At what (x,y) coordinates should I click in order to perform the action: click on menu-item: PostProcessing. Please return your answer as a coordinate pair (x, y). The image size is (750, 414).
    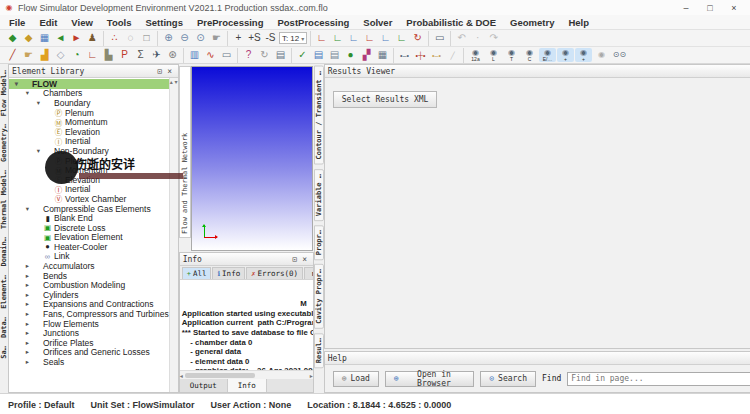
    Looking at the image, I should click on (313, 22).